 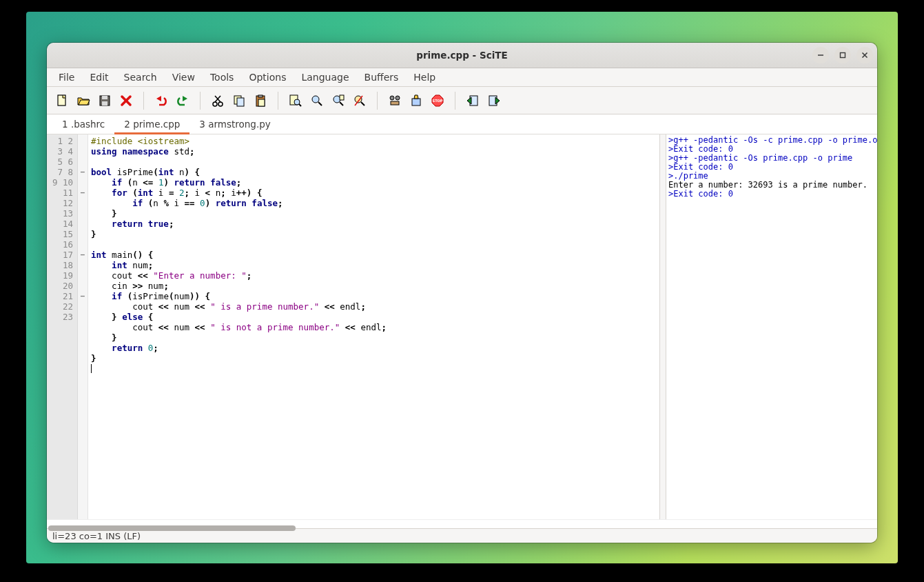 I want to click on next-icon, so click(x=494, y=101).